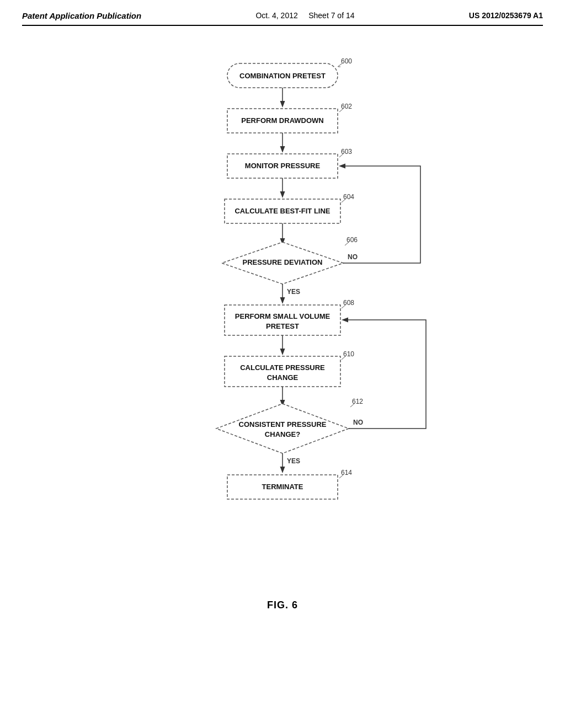 The image size is (565, 728). What do you see at coordinates (282, 606) in the screenshot?
I see `figure-caption: FIG. 6` at bounding box center [282, 606].